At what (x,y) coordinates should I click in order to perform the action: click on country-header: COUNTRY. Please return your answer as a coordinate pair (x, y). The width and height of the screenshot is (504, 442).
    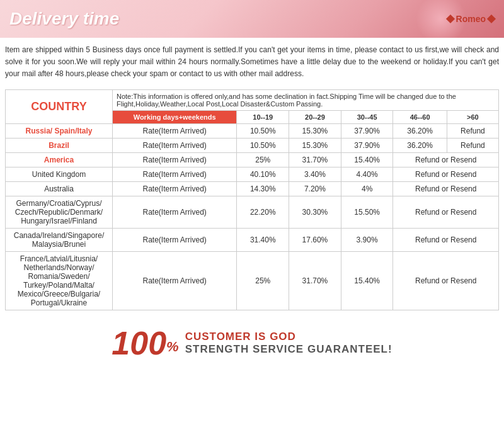
    Looking at the image, I should click on (59, 106).